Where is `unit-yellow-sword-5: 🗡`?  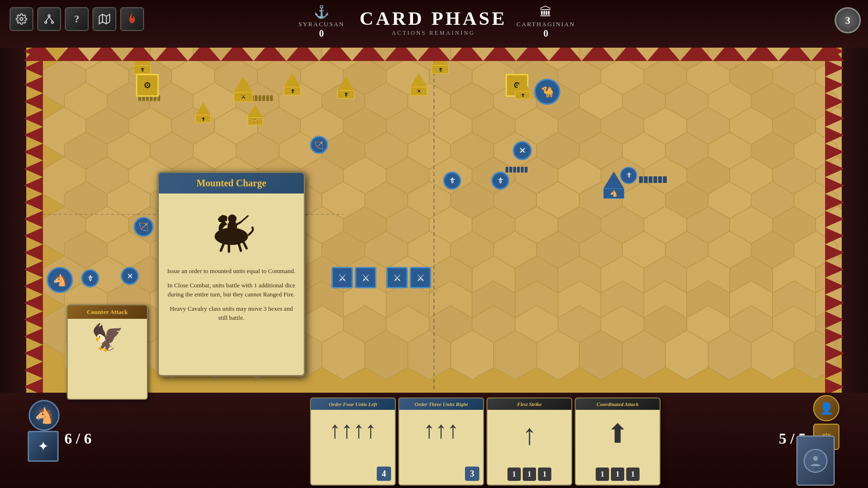
unit-yellow-sword-5: 🗡 is located at coordinates (346, 88).